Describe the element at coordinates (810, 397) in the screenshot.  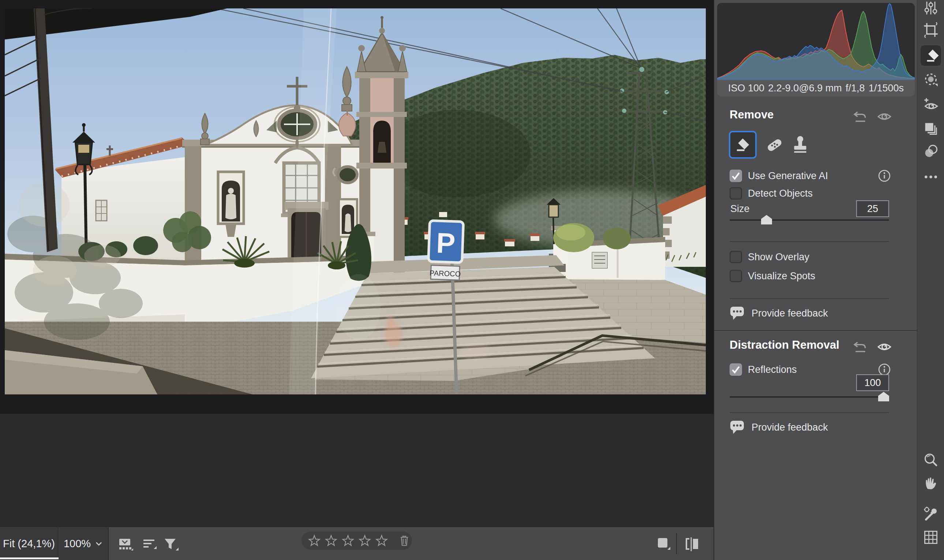
I see `reflections-slider-track` at that location.